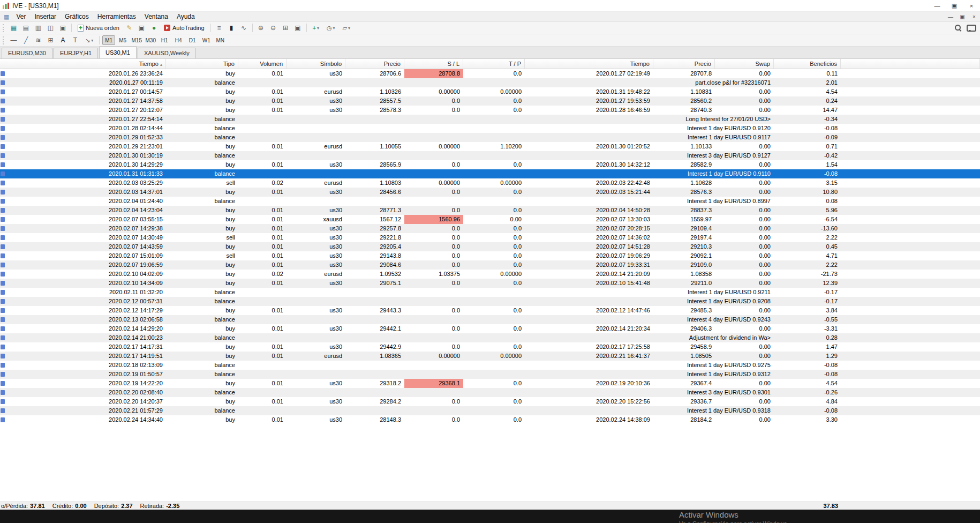 Image resolution: width=980 pixels, height=523 pixels. I want to click on history-row-buy: 2020.01.27 20:12:07buy0.01us3028578.30.0…, so click(490, 110).